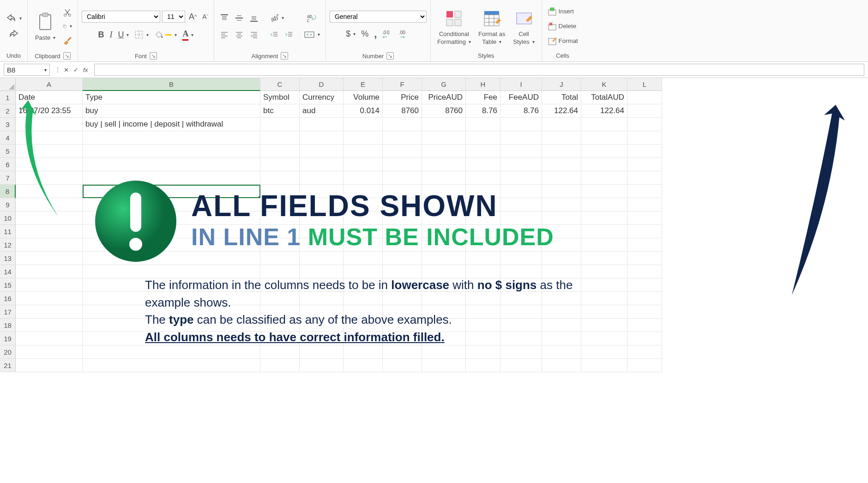 Image resolution: width=868 pixels, height=483 pixels. What do you see at coordinates (14, 18) in the screenshot?
I see `undo-button: ▾` at bounding box center [14, 18].